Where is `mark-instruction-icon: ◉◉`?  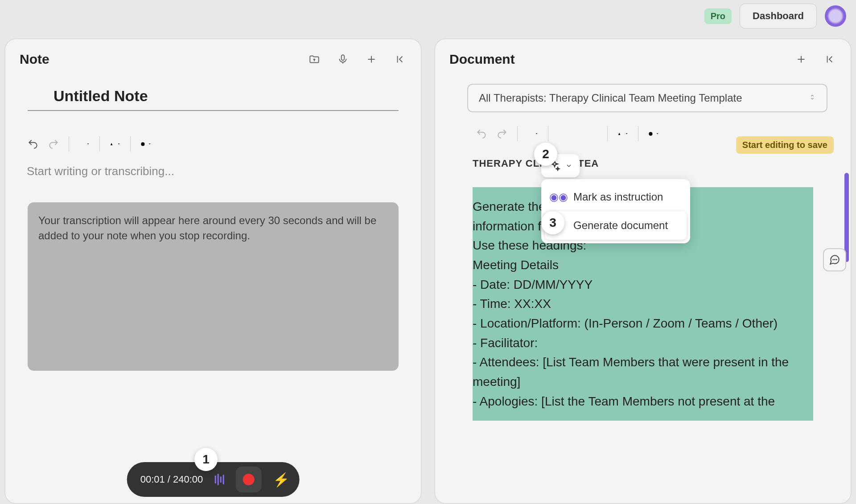
mark-instruction-icon: ◉◉ is located at coordinates (559, 197).